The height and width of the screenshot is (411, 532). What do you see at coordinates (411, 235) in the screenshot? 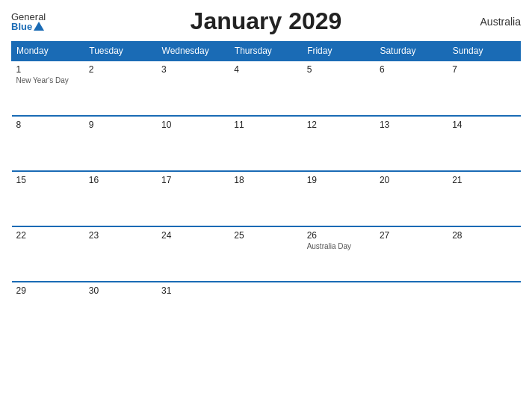
I see `day-number: 27` at bounding box center [411, 235].